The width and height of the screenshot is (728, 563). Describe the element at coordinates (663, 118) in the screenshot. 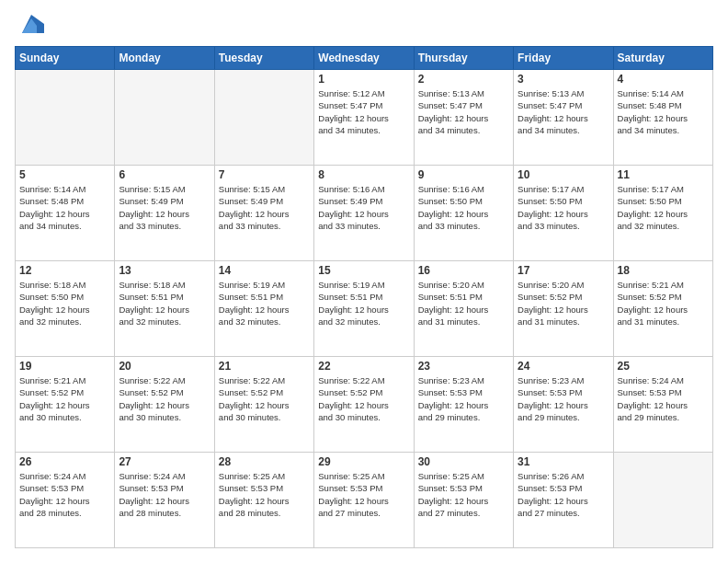

I see `calendar-cell: 4Sunrise: 5:14 AM Sunset: 5:48 PM Daylig…` at that location.